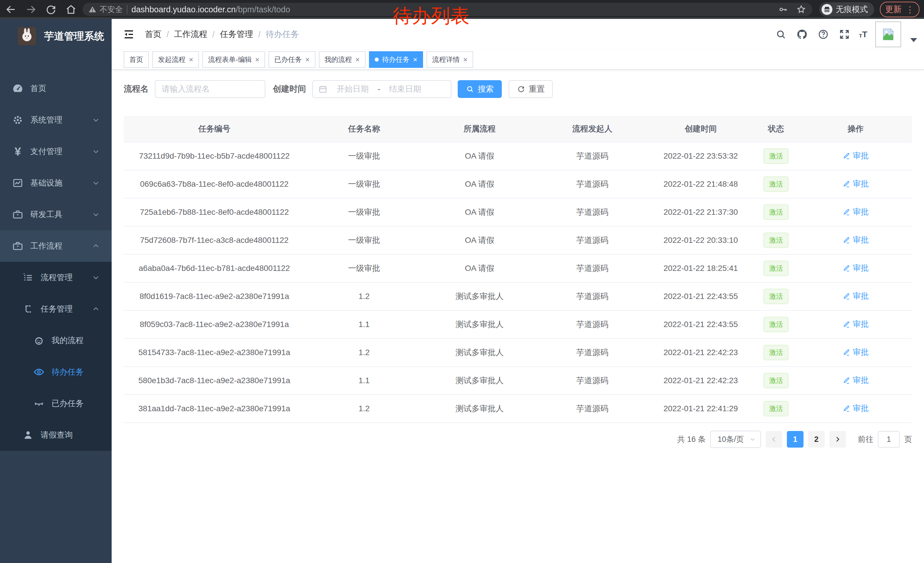 The width and height of the screenshot is (924, 563). What do you see at coordinates (56, 435) in the screenshot?
I see `sidebar-item-leave-query: 请假查询` at bounding box center [56, 435].